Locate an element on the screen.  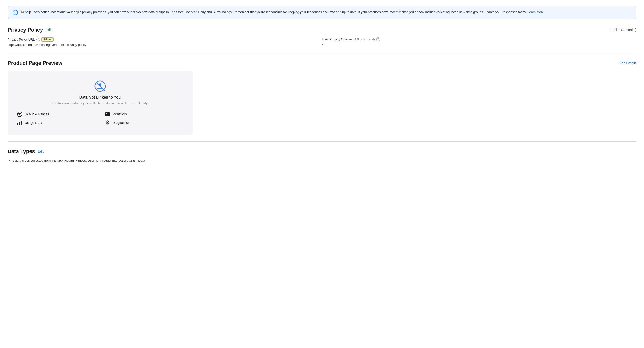
product-page-preview-header-left: Product Page Preview is located at coordinates (35, 63).